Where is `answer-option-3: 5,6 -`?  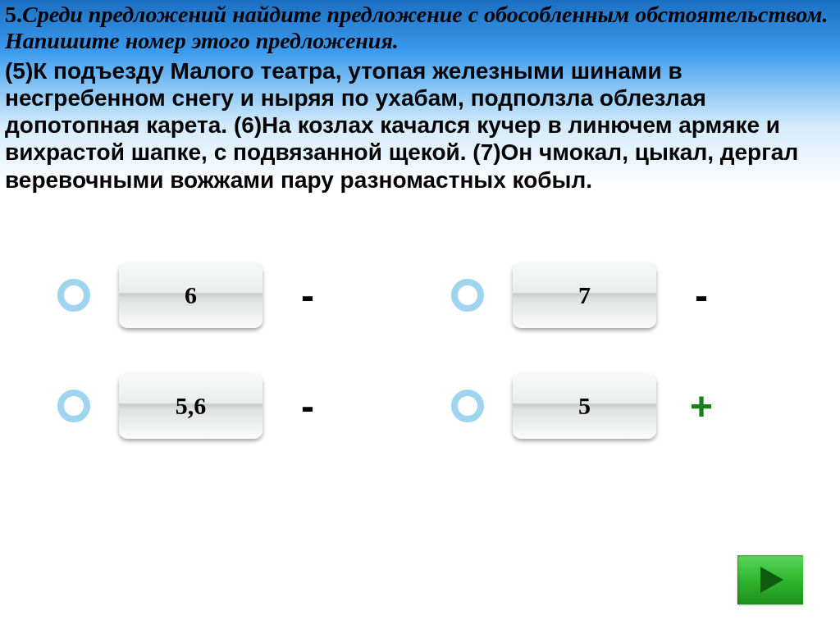
answer-option-3: 5,6 - is located at coordinates (238, 406).